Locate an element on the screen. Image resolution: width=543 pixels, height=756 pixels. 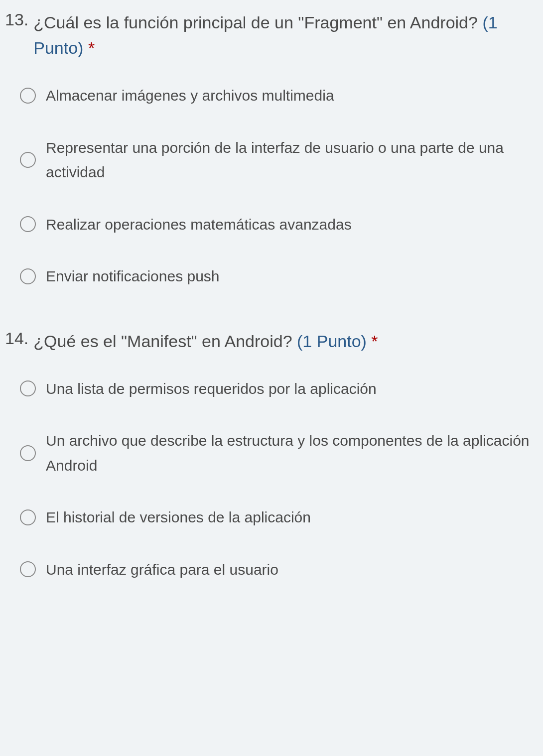
option-row: Enviar notificaciones push is located at coordinates (279, 276).